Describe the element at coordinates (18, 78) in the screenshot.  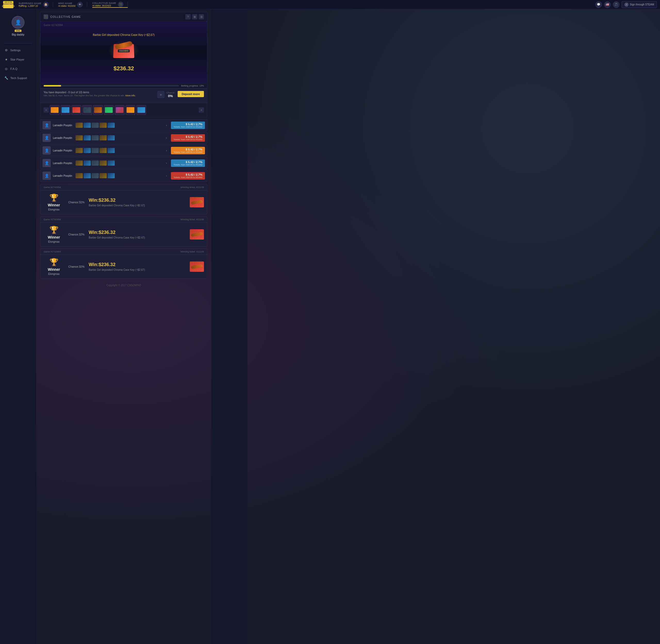
I see `sidebar-item-tech-support: 🔧 Tech Support` at that location.